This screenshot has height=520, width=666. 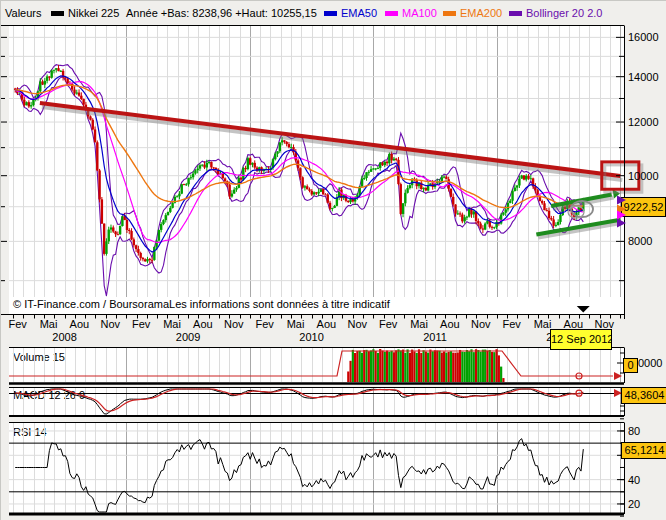 What do you see at coordinates (630, 366) in the screenshot?
I see `volume-value-badge: 0` at bounding box center [630, 366].